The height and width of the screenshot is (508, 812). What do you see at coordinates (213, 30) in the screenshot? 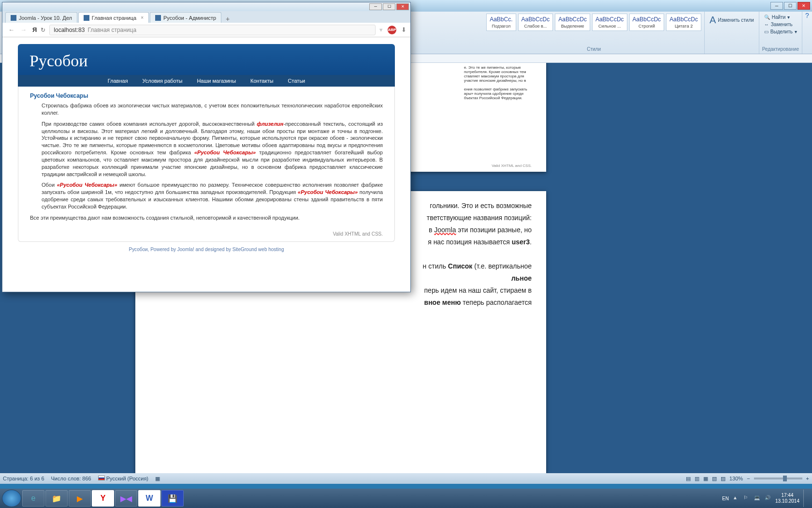
I see `address-field: localhost:83 Главная страница` at bounding box center [213, 30].